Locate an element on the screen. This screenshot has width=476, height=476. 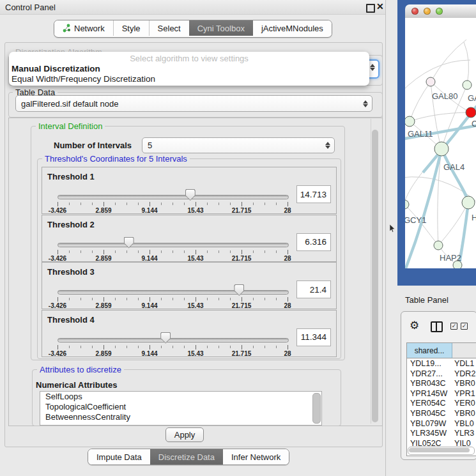
close-panel-button: ✕ is located at coordinates (380, 6).